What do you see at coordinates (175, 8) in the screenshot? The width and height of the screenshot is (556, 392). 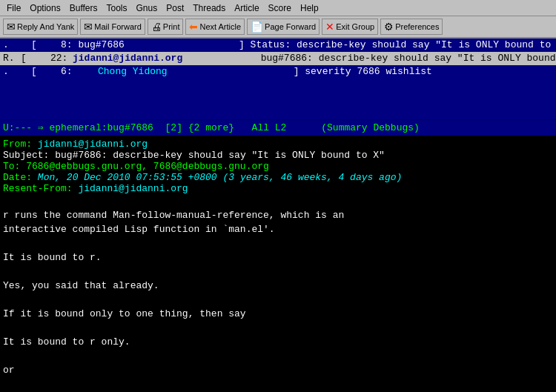 I see `menu-post: Post` at bounding box center [175, 8].